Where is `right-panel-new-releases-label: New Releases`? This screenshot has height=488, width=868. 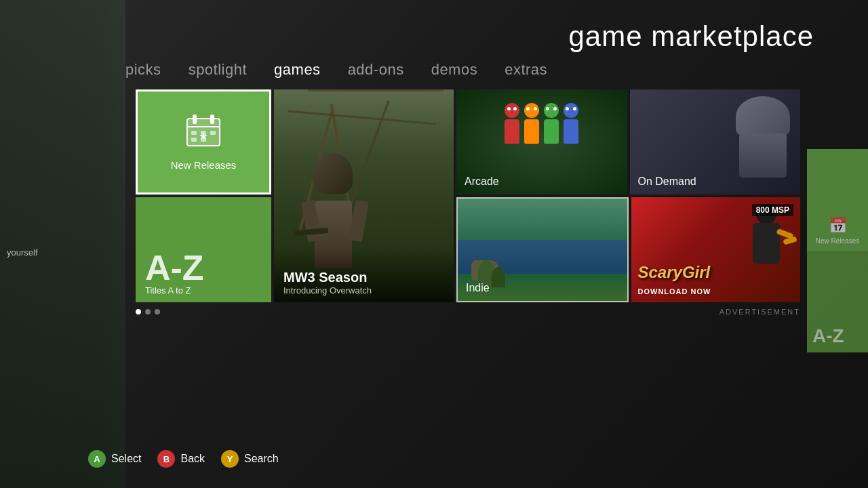 right-panel-new-releases-label: New Releases is located at coordinates (837, 241).